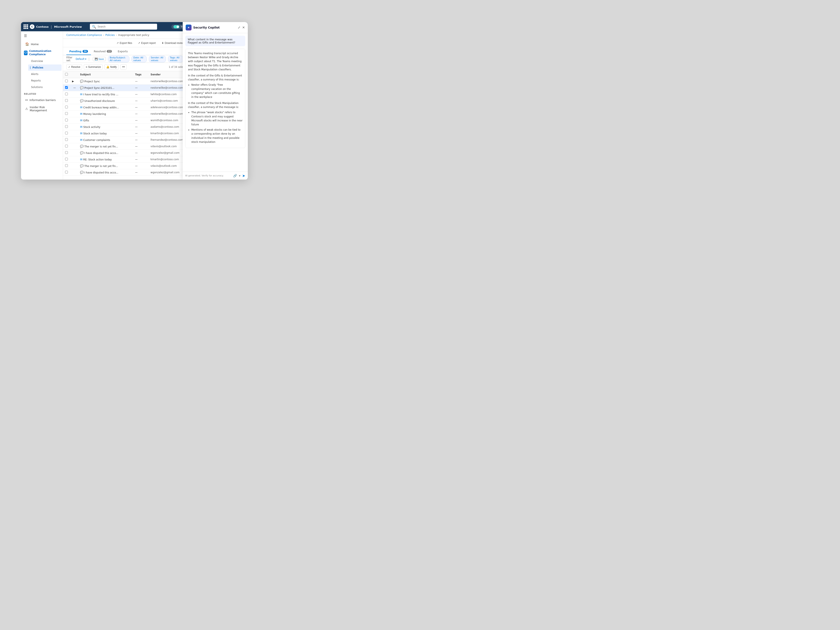 This screenshot has width=840, height=630. I want to click on filter-bar: Filter set: Default ▾ | 💾 Save Body/Subj…, so click(130, 59).